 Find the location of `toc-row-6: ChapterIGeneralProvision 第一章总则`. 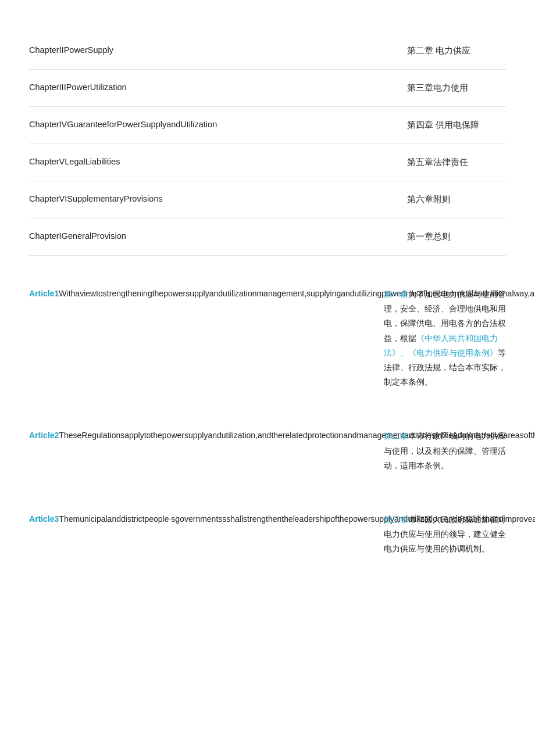

toc-row-6: ChapterIGeneralProvision 第一章总则 is located at coordinates (268, 237).